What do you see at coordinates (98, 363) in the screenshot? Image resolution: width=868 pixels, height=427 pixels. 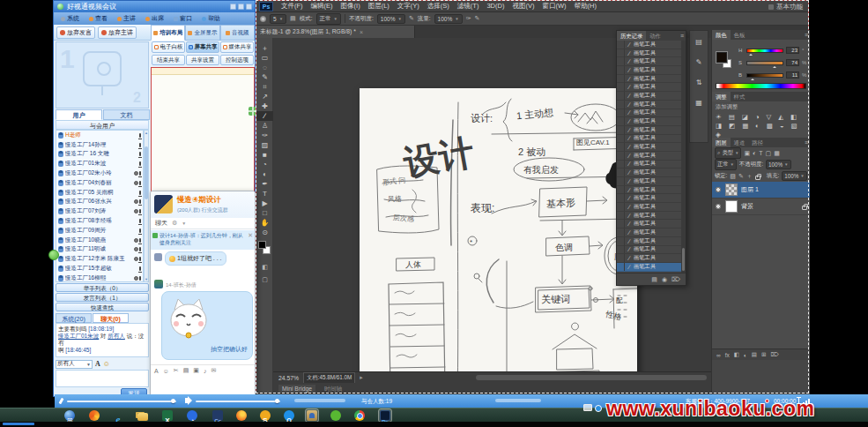 I see `font-button: A` at bounding box center [98, 363].